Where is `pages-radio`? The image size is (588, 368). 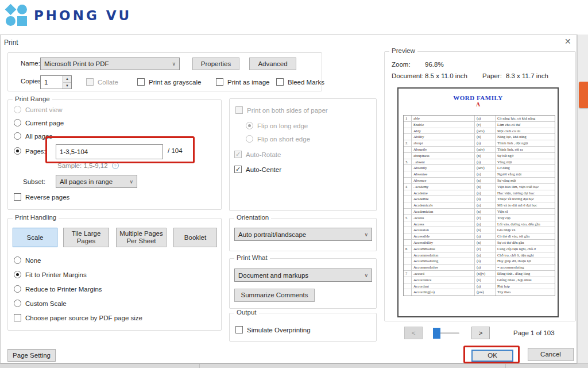
pages-radio is located at coordinates (17, 151).